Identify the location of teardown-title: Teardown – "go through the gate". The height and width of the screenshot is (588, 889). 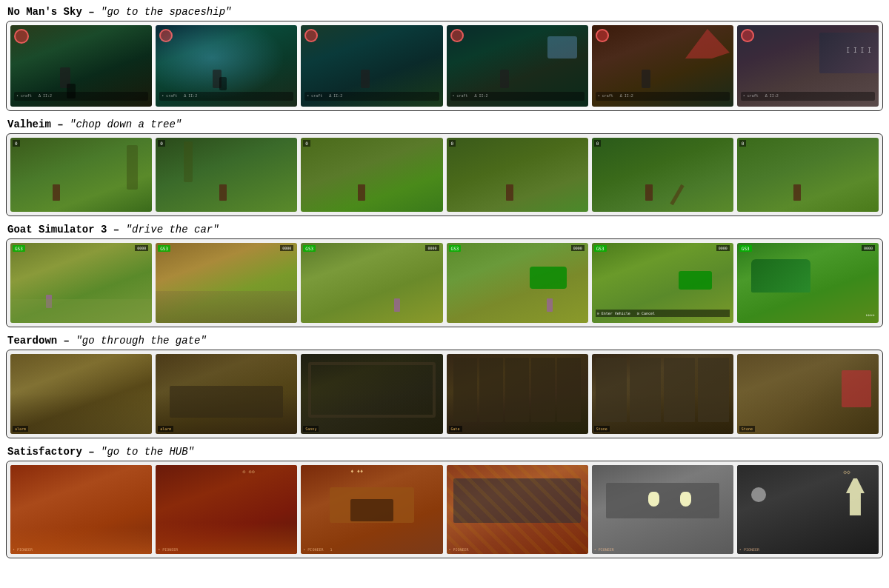
(444, 341).